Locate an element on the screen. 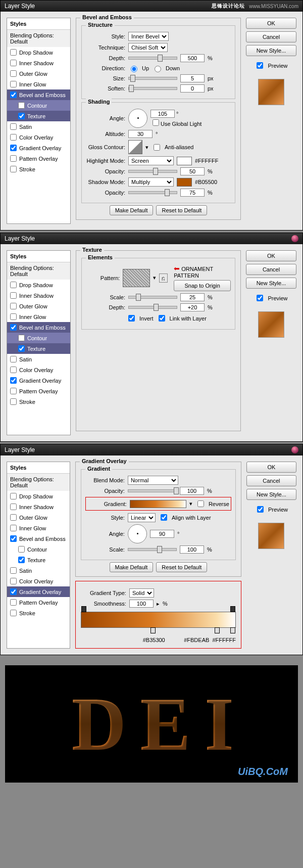 The height and width of the screenshot is (868, 303). make-default-button: Make Default is located at coordinates (131, 567).